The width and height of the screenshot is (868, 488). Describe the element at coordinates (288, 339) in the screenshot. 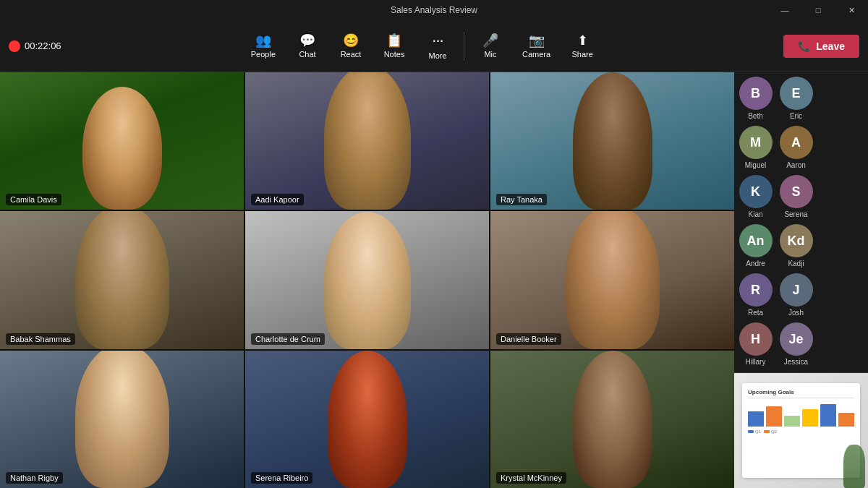

I see `tile-name-charlotte: Charlotte de Crum` at that location.